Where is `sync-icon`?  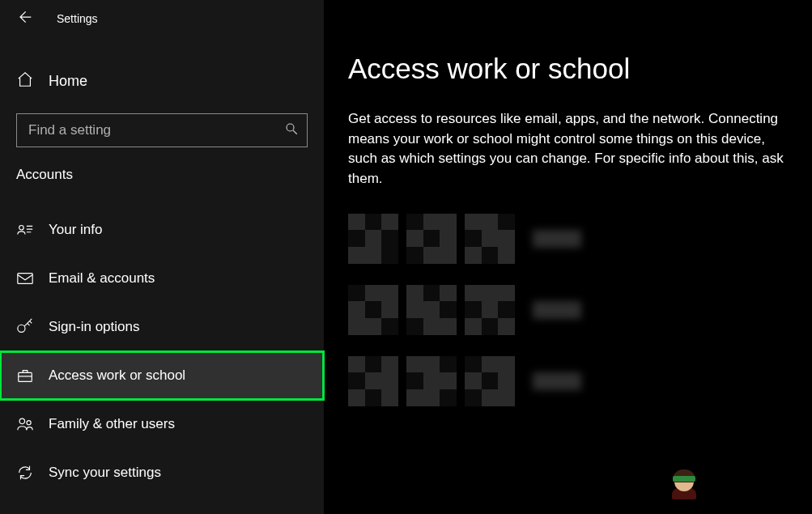
sync-icon is located at coordinates (25, 473).